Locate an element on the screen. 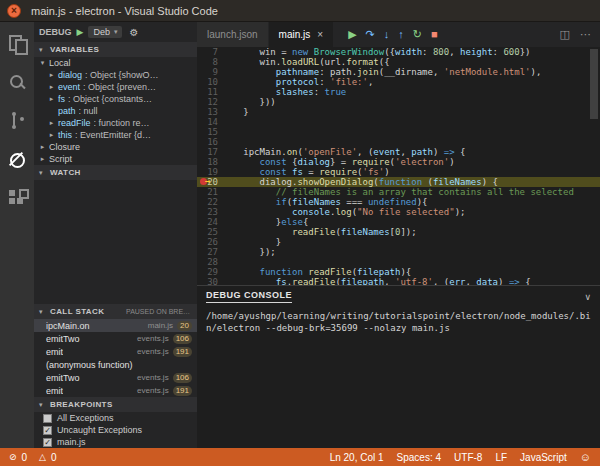 This screenshot has width=600, height=466. line-number: 12 is located at coordinates (212, 102).